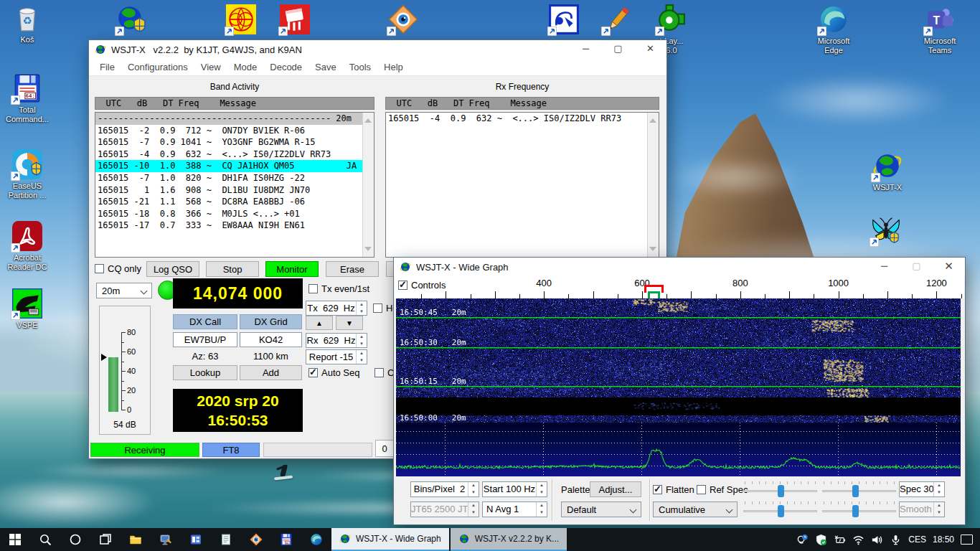 This screenshot has width=980, height=551. Describe the element at coordinates (45, 540) in the screenshot. I see `taskbar-search-icon` at that location.